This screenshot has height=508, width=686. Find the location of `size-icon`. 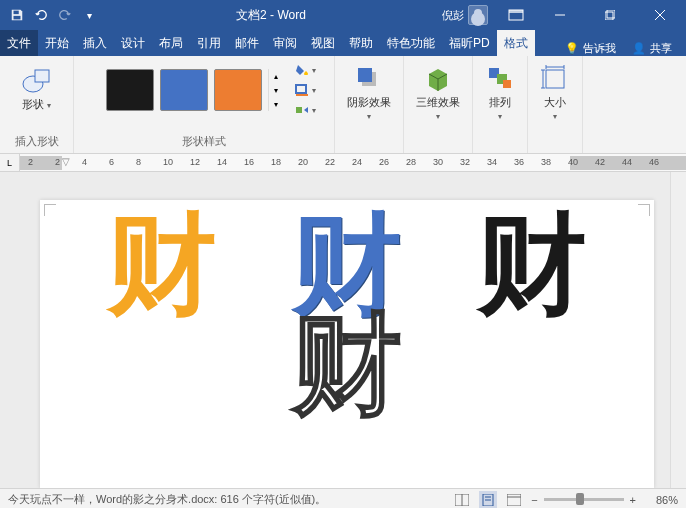

size-icon is located at coordinates (555, 79).